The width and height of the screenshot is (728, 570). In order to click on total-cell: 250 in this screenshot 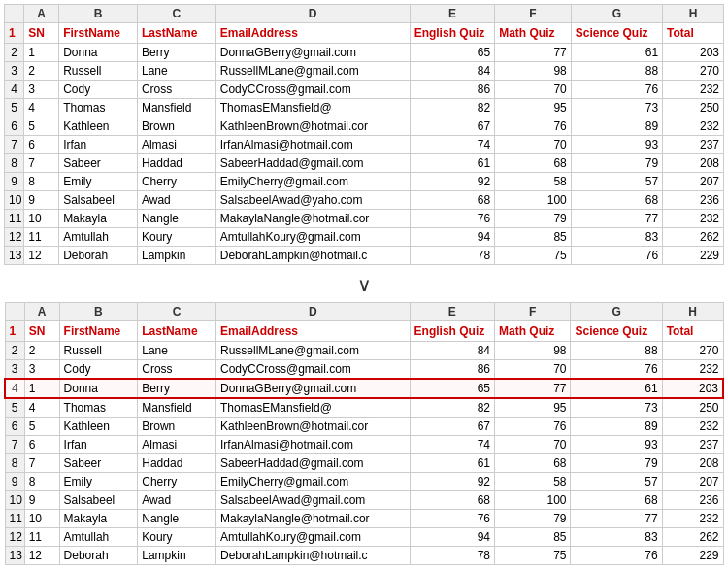, I will do `click(693, 408)`.